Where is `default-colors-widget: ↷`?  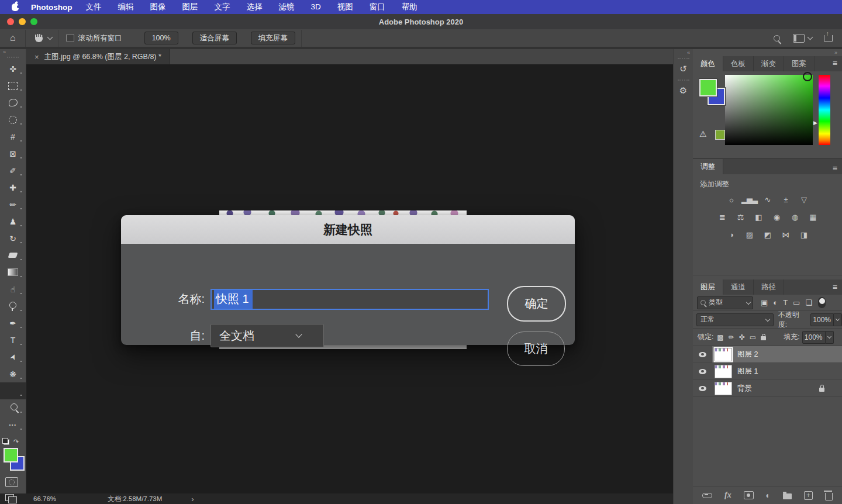 default-colors-widget: ↷ is located at coordinates (15, 442).